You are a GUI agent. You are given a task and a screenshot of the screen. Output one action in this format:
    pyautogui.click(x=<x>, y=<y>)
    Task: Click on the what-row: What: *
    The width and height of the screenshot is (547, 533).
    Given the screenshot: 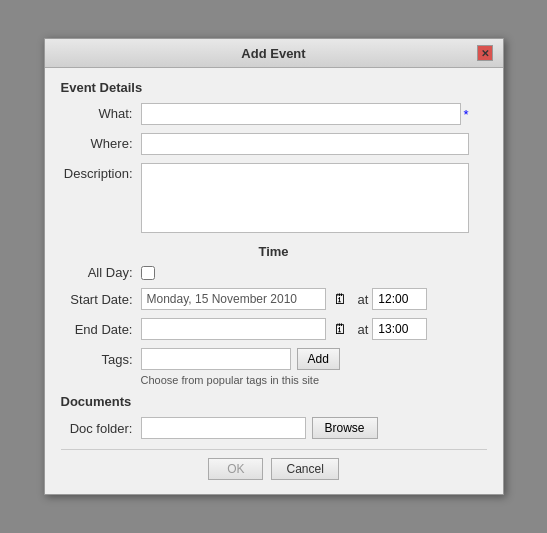 What is the action you would take?
    pyautogui.click(x=274, y=114)
    